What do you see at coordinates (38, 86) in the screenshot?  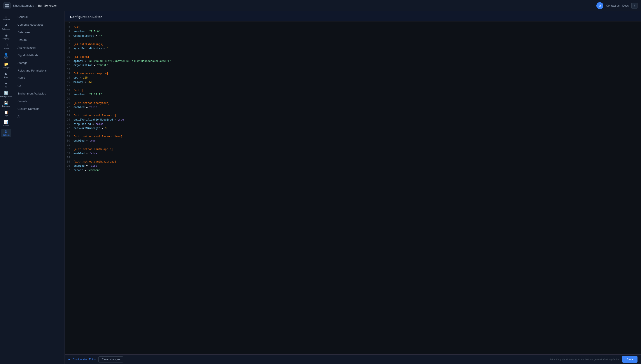 I see `nav-item-git: Git` at bounding box center [38, 86].